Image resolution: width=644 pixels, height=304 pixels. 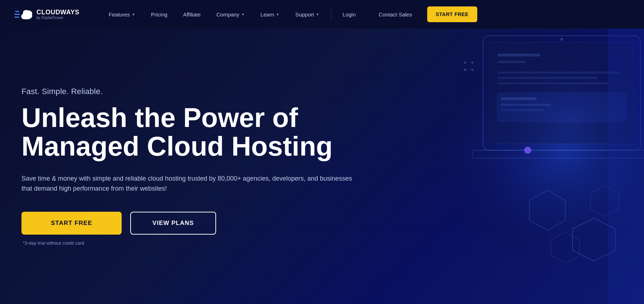 I want to click on hero-description: Save time & money with simple and reliab…, so click(x=190, y=184).